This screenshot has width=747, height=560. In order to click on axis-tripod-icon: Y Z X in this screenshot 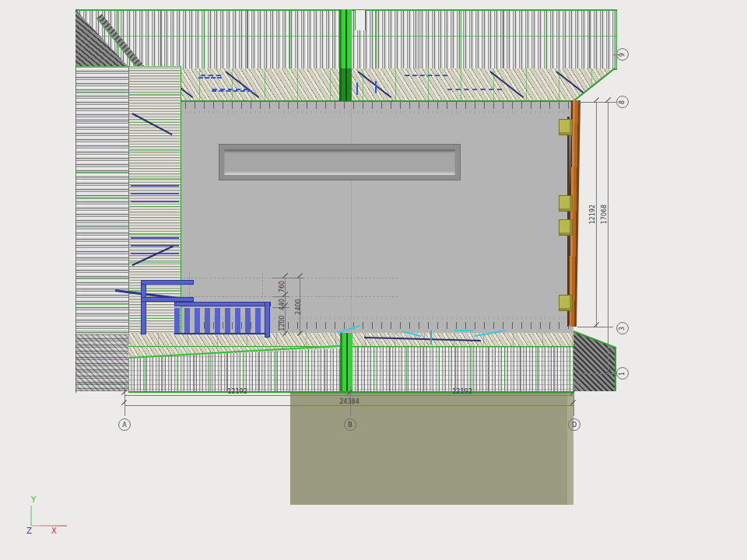, I will do `click(51, 515)`.